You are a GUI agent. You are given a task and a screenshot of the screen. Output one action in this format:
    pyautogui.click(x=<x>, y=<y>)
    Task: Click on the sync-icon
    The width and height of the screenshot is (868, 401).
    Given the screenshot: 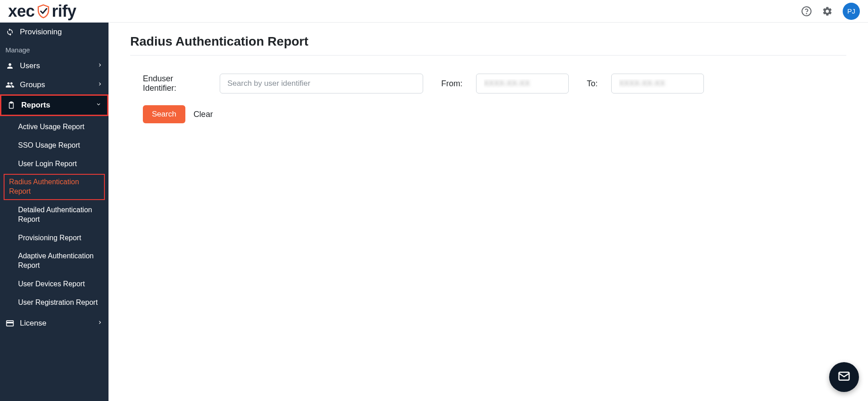 What is the action you would take?
    pyautogui.click(x=10, y=32)
    